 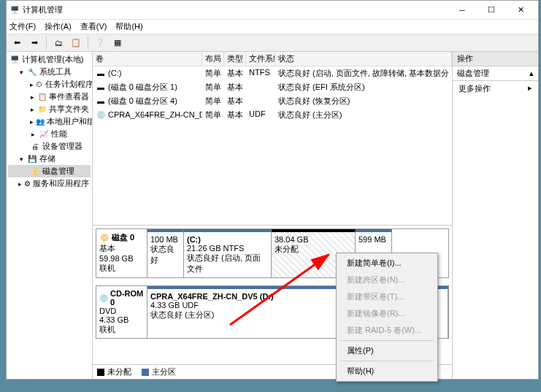 I want to click on tools-icon: 🔧, so click(x=32, y=72).